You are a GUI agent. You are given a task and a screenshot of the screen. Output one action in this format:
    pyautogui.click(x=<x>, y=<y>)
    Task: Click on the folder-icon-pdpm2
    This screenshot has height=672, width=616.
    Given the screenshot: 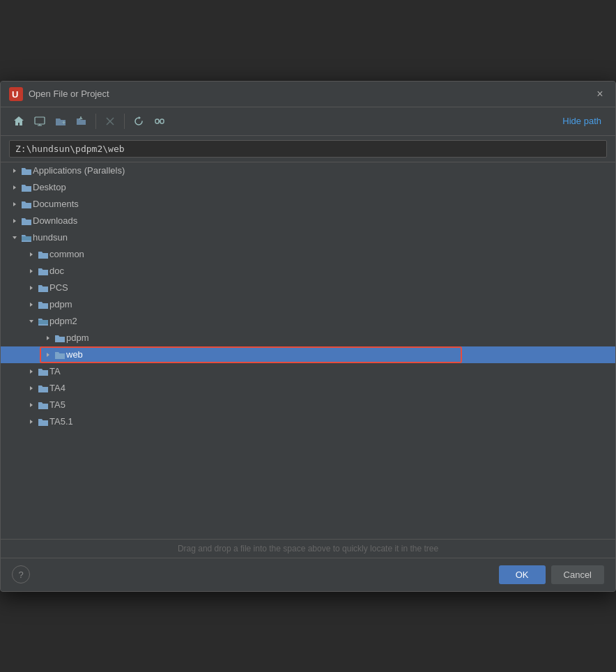 What is the action you would take?
    pyautogui.click(x=43, y=321)
    